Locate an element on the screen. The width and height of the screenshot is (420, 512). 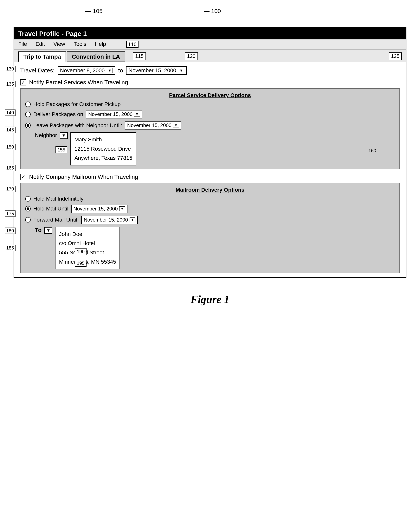
annotation-125-box: 125 is located at coordinates (395, 56).